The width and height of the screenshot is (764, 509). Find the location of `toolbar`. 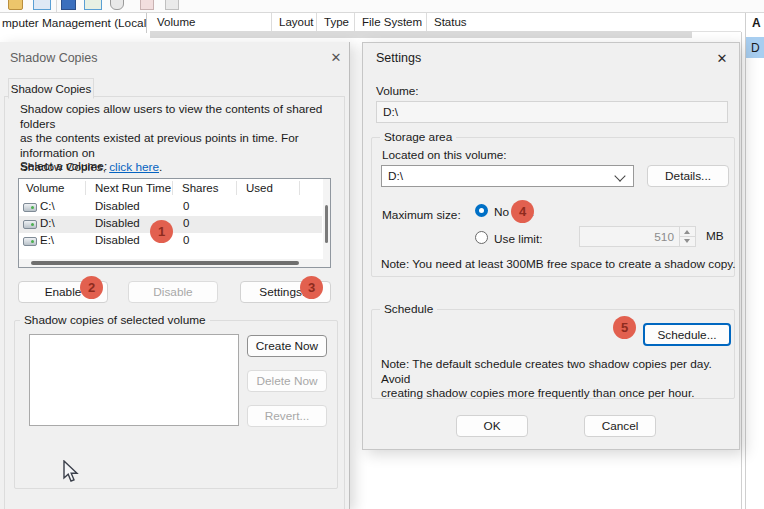

toolbar is located at coordinates (382, 6).